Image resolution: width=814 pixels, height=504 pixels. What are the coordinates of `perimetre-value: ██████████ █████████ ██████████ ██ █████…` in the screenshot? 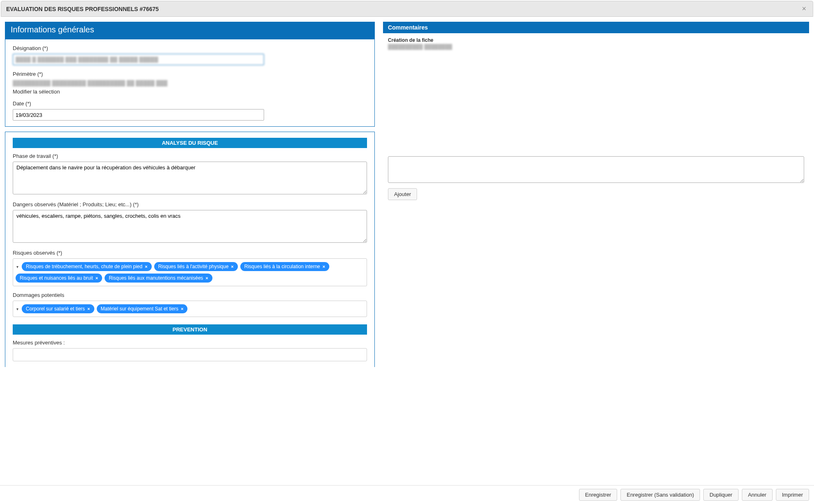 It's located at (190, 83).